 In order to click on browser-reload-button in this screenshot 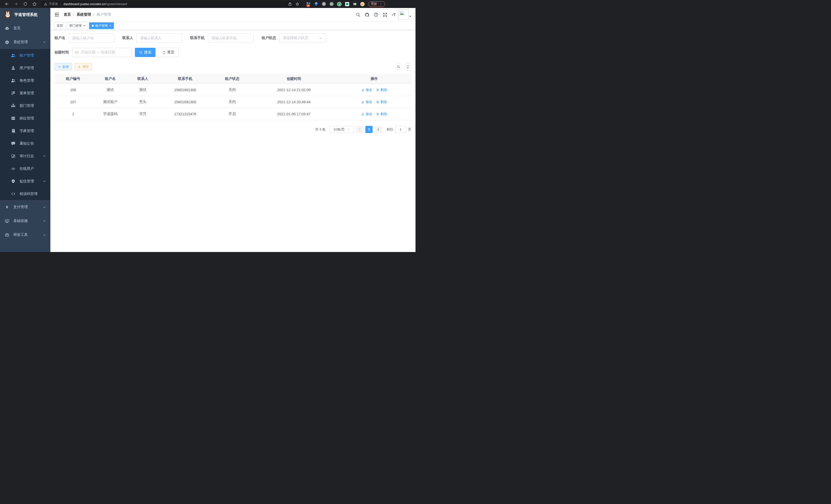, I will do `click(26, 4)`.